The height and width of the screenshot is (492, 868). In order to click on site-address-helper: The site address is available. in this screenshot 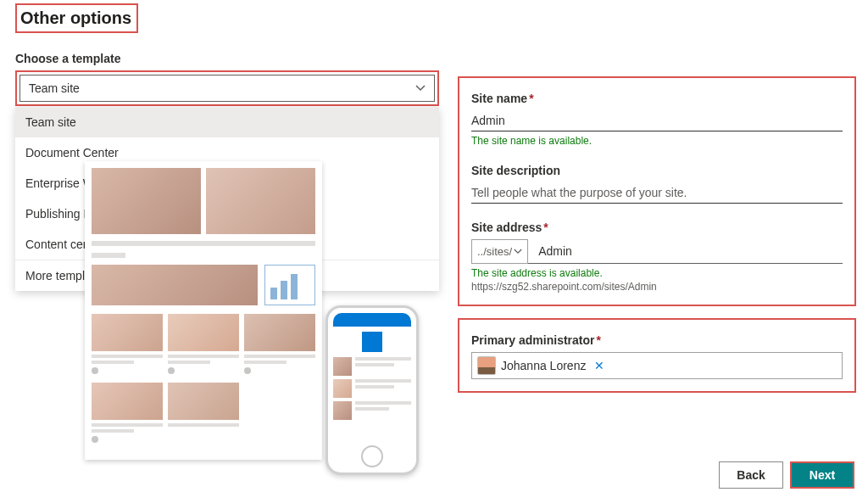, I will do `click(657, 273)`.